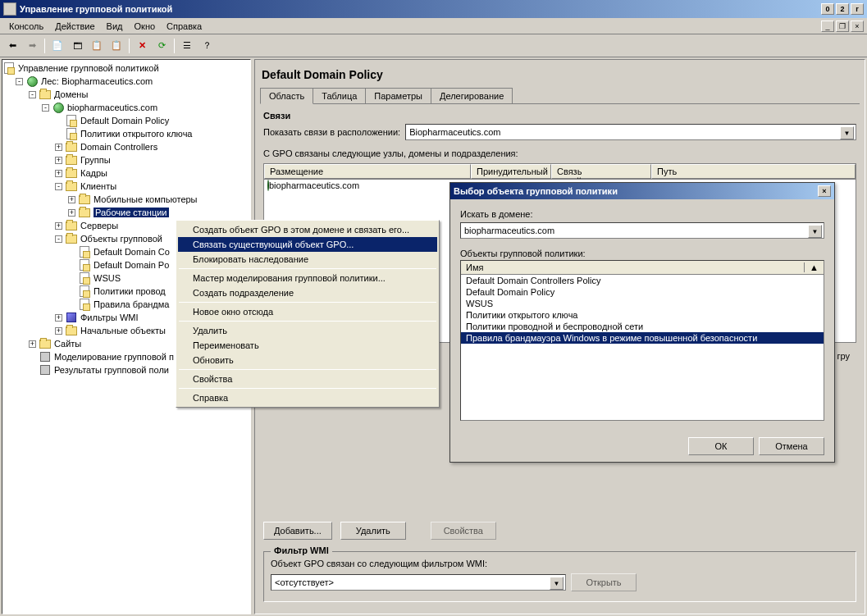  Describe the element at coordinates (126, 160) in the screenshot. I see `tree-groups: +Группы` at that location.